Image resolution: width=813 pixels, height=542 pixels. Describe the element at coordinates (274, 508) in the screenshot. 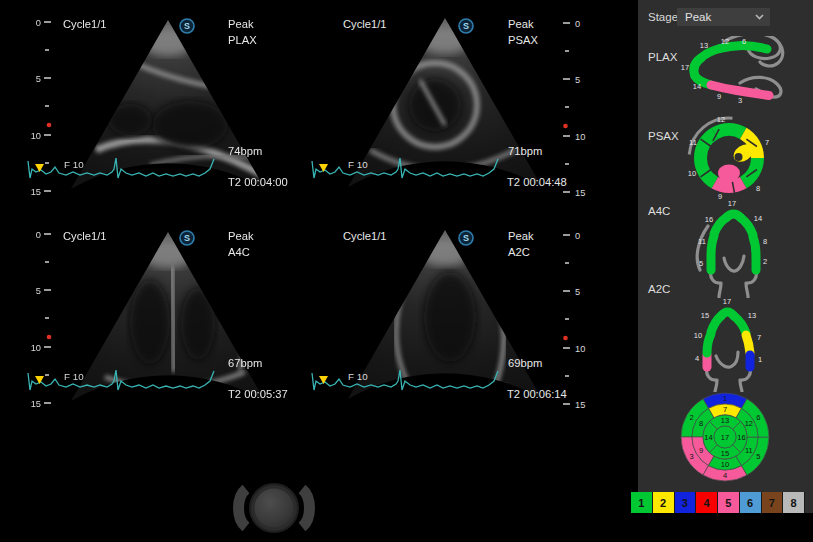

I see `trackball-ball-icon` at that location.